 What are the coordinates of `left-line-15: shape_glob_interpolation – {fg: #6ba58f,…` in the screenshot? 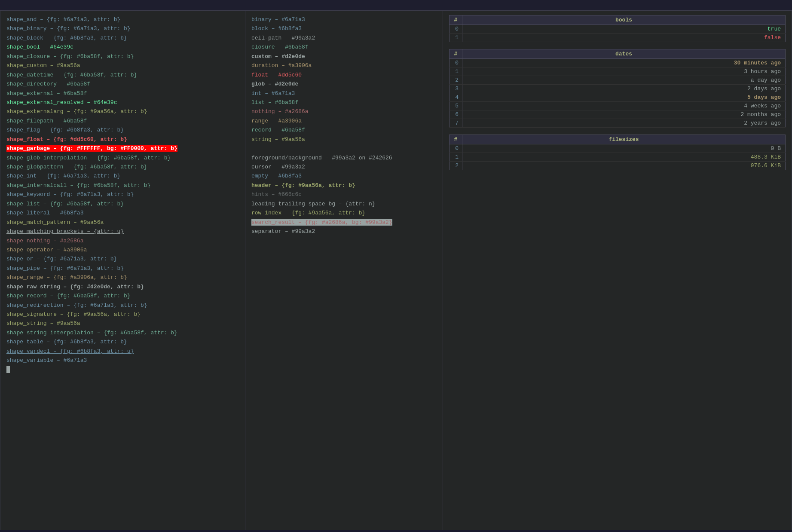 It's located at (123, 158).